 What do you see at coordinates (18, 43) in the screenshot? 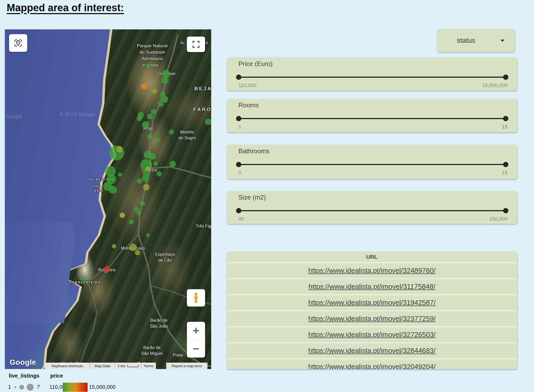
I see `pin-in-viewfinder-icon` at bounding box center [18, 43].